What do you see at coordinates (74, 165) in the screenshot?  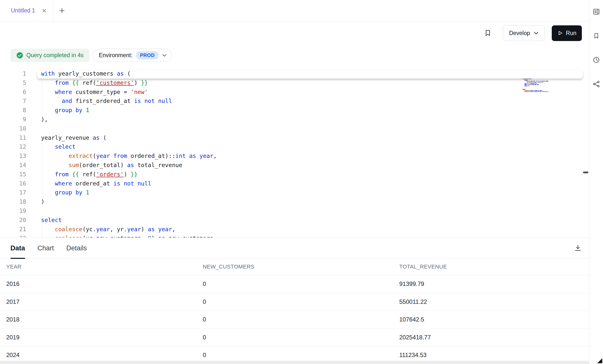 I see `code-token: sum` at bounding box center [74, 165].